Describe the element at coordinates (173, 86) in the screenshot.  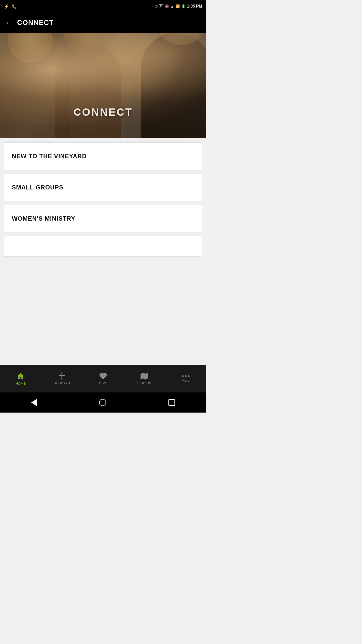
I see `person-right-body` at that location.